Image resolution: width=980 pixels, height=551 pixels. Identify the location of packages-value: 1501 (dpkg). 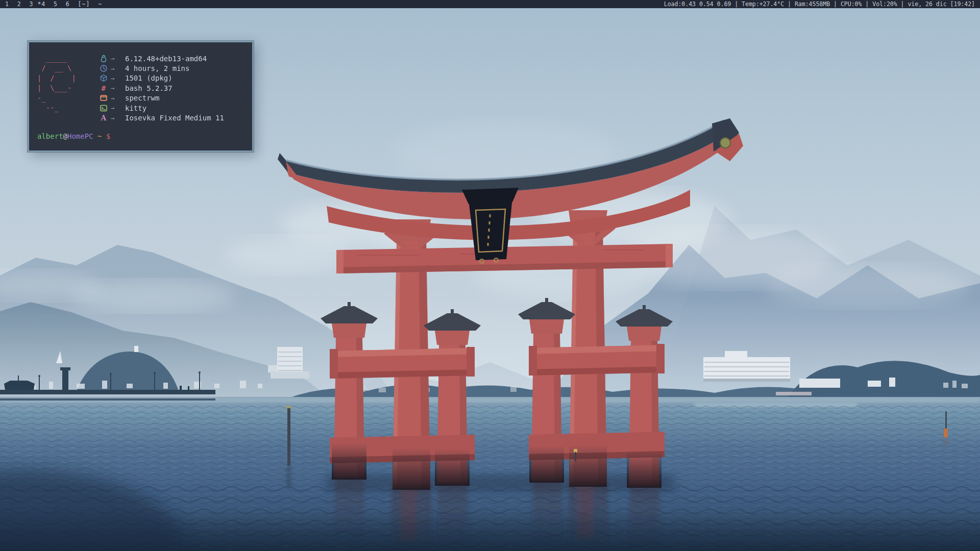
(185, 78).